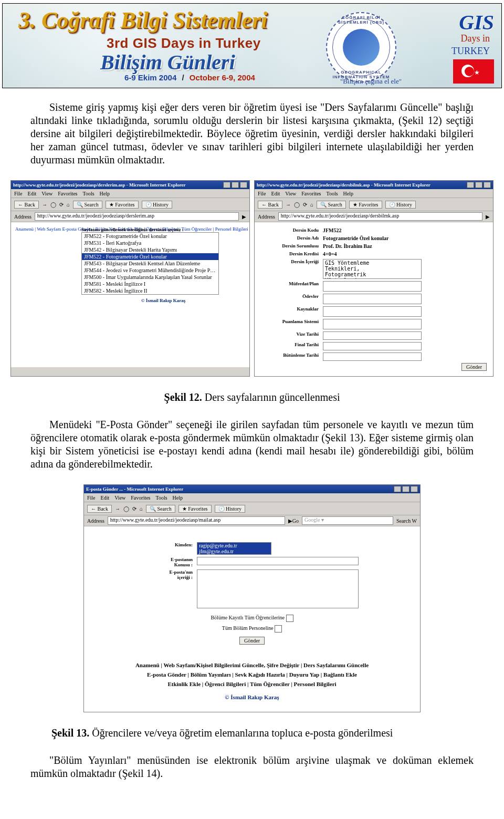 This screenshot has height=819, width=504. Describe the element at coordinates (372, 346) in the screenshot. I see `input-final` at that location.